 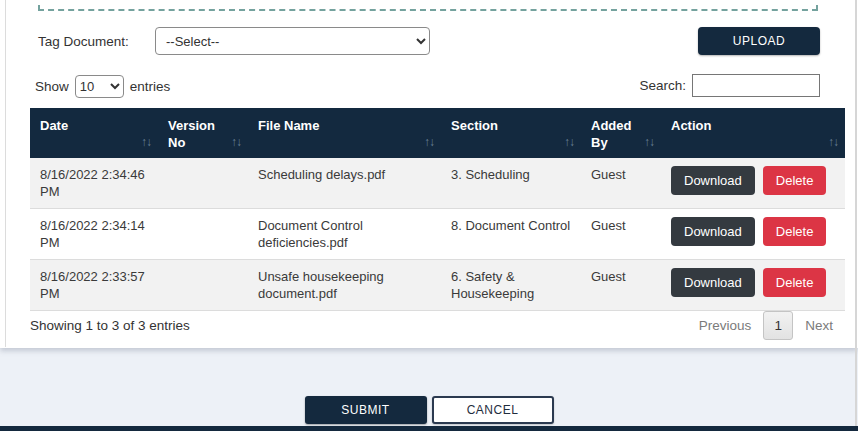 I want to click on page-length-control: Show 10 entries, so click(x=102, y=86).